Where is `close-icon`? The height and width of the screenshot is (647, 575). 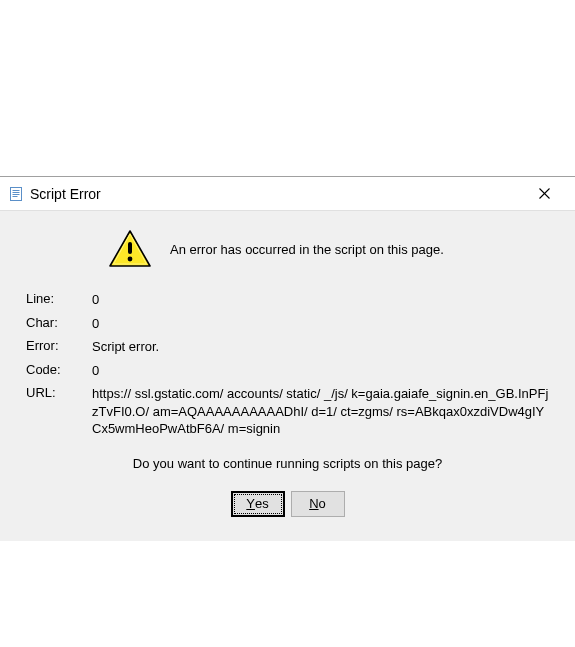
close-icon is located at coordinates (544, 194).